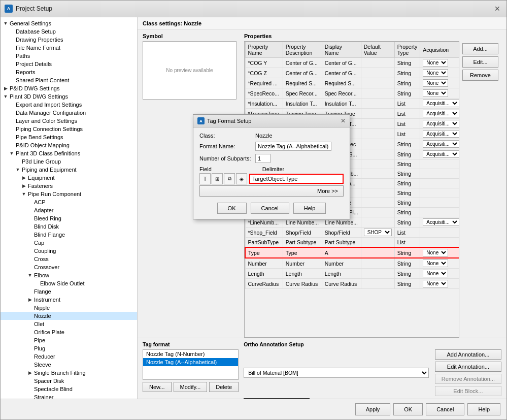 The width and height of the screenshot is (507, 420). Describe the element at coordinates (69, 96) in the screenshot. I see `sidebar-item-plant3d-dwg-settings: ▼Plant 3D DWG Settings` at that location.